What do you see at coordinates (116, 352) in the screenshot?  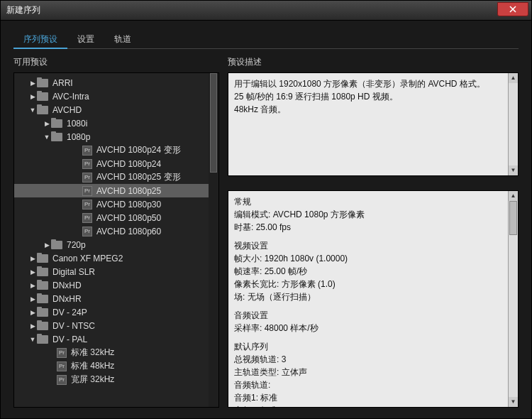 I see `tree-preset: Pr标准 32kHz` at bounding box center [116, 352].